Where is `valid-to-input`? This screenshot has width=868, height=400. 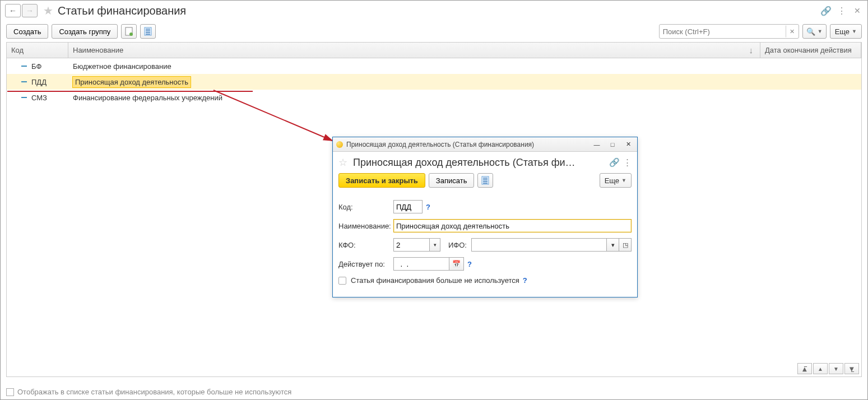
valid-to-input is located at coordinates (421, 264).